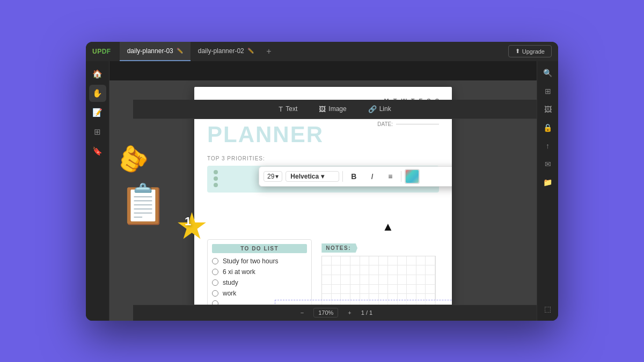  What do you see at coordinates (372, 176) in the screenshot?
I see `italic-button: I` at bounding box center [372, 176].